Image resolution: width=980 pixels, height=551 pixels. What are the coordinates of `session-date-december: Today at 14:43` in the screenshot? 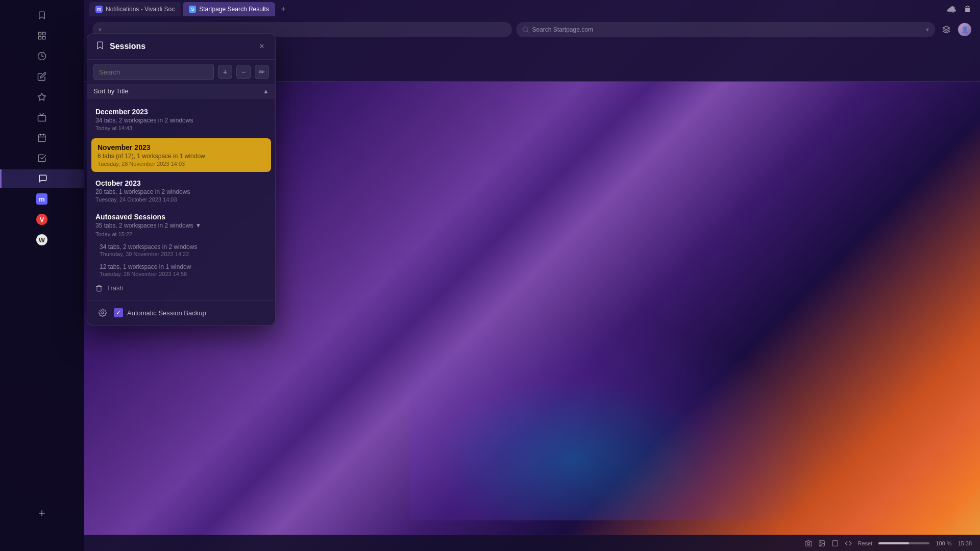 It's located at (181, 128).